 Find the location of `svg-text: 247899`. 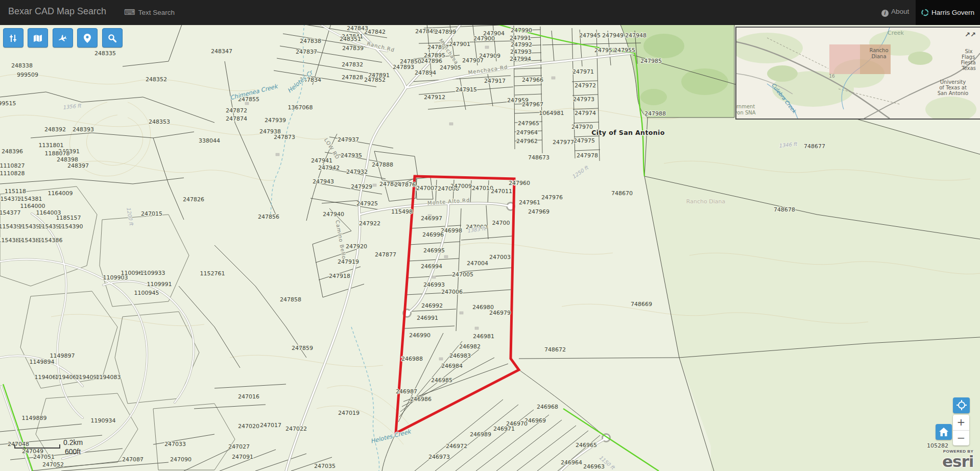

svg-text: 247899 is located at coordinates (445, 32).